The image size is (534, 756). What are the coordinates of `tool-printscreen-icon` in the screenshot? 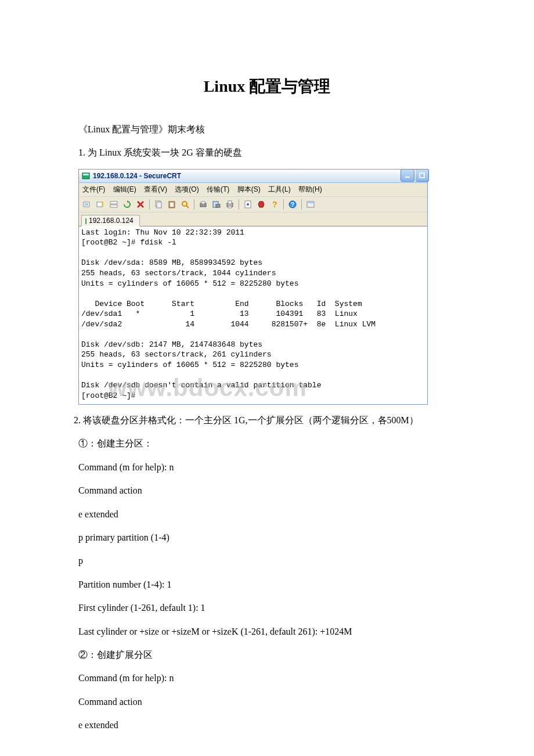 It's located at (217, 204).